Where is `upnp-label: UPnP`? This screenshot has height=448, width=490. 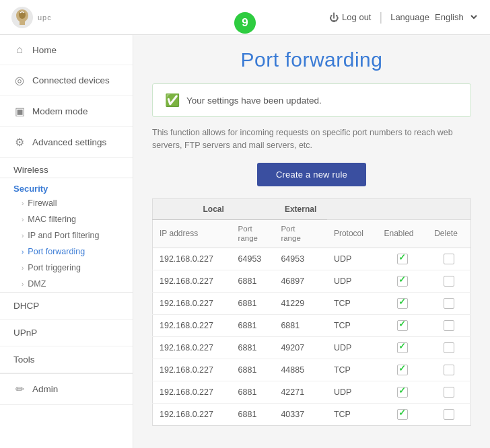
upnp-label: UPnP is located at coordinates (26, 332).